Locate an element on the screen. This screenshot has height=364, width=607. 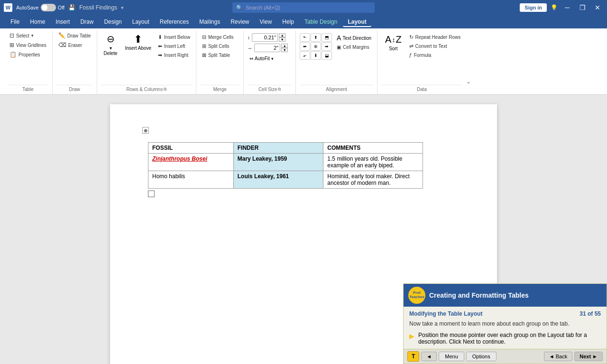
save-icon: 💾 is located at coordinates (72, 8).